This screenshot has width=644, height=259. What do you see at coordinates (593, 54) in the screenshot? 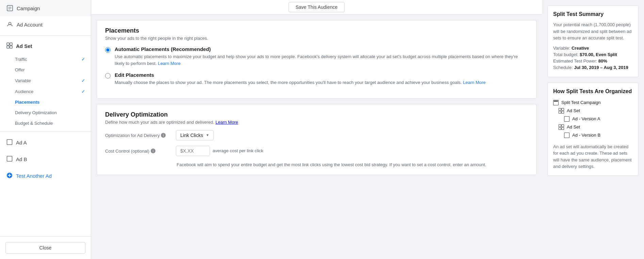
I see `budget-detail: Total budget: $70.00, Even Split` at bounding box center [593, 54].